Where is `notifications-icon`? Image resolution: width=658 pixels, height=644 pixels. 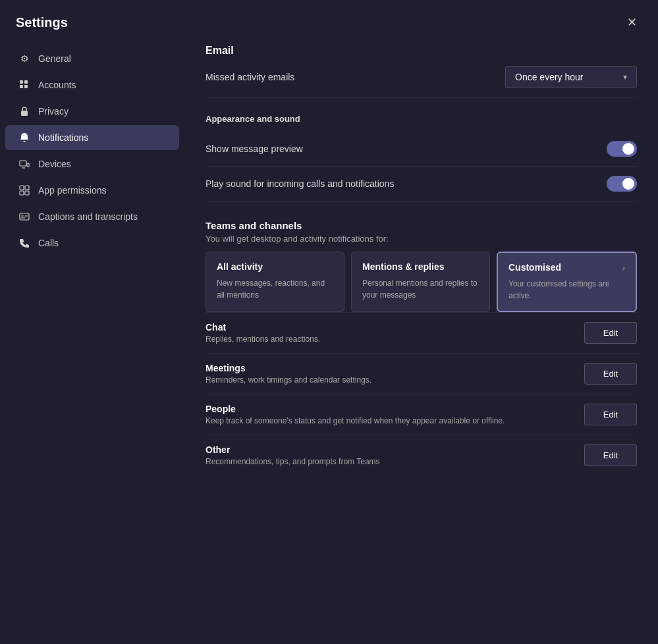 notifications-icon is located at coordinates (24, 138).